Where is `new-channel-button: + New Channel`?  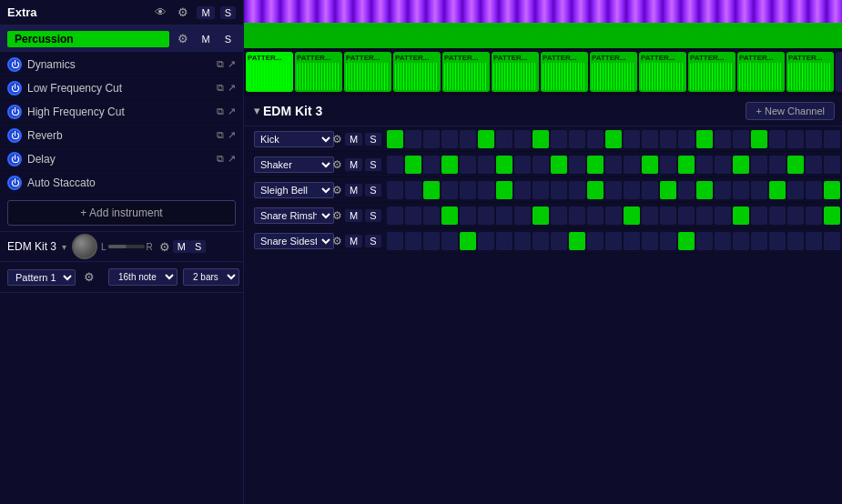 new-channel-button: + New Channel is located at coordinates (790, 111).